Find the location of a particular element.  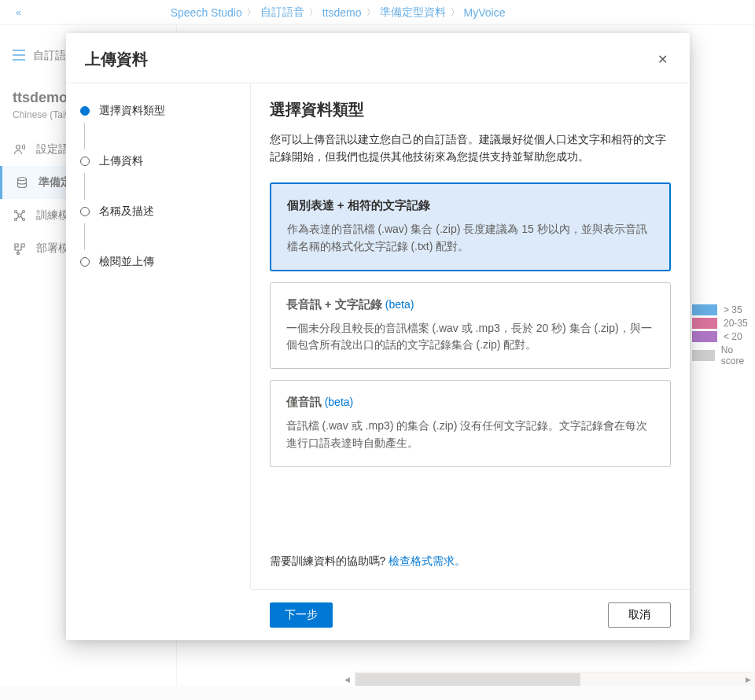

data-type-card-audio-only: 僅音訊 (beta) 音訊檔 (.wav 或 .mp3) 的集合 (.zip) … is located at coordinates (470, 423).